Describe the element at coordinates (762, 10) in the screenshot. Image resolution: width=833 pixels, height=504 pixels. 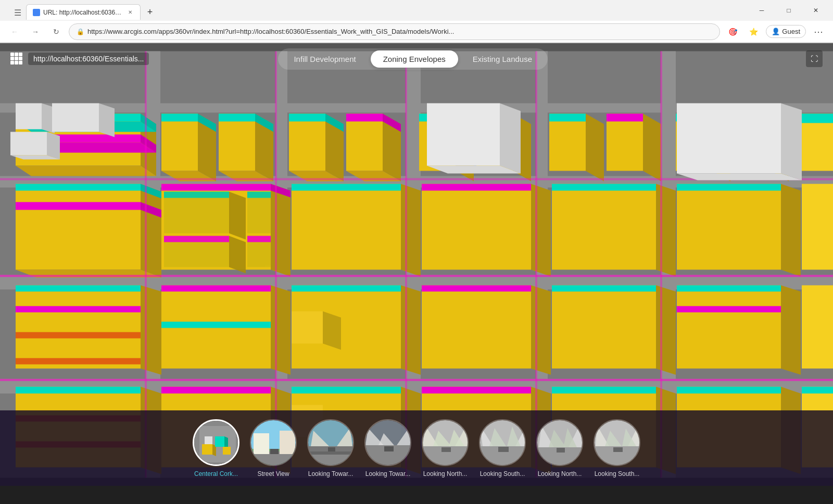
I see `minimize-btn: ─` at that location.